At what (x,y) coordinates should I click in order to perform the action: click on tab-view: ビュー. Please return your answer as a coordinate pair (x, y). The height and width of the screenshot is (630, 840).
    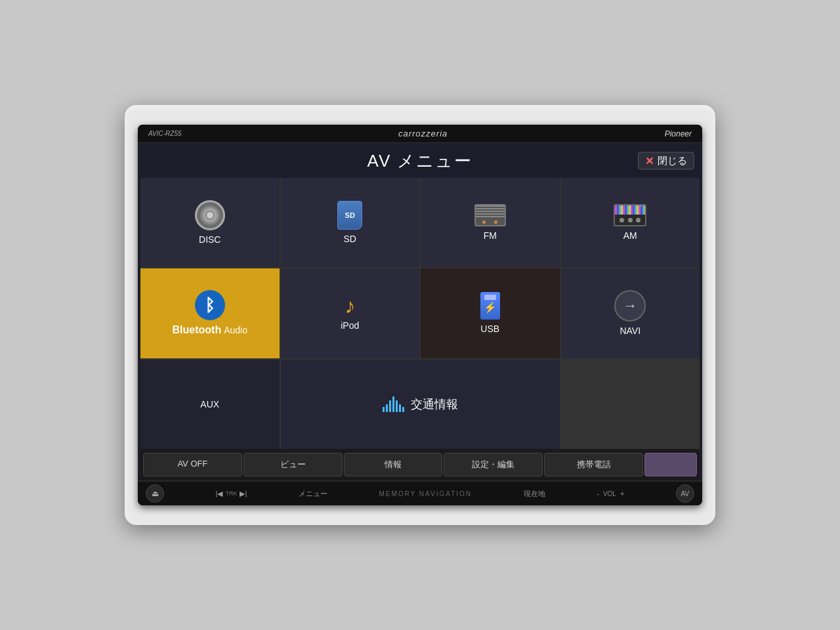
    Looking at the image, I should click on (293, 465).